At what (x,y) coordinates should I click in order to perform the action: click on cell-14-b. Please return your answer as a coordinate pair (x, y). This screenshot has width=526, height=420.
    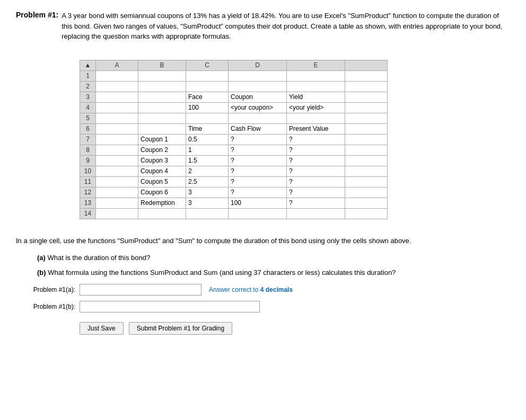
    Looking at the image, I should click on (162, 213).